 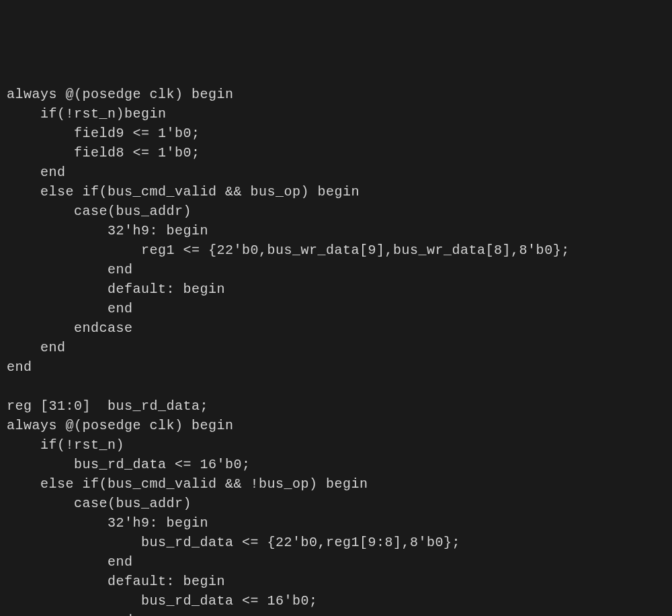 I want to click on code-line: endcase, so click(x=70, y=328).